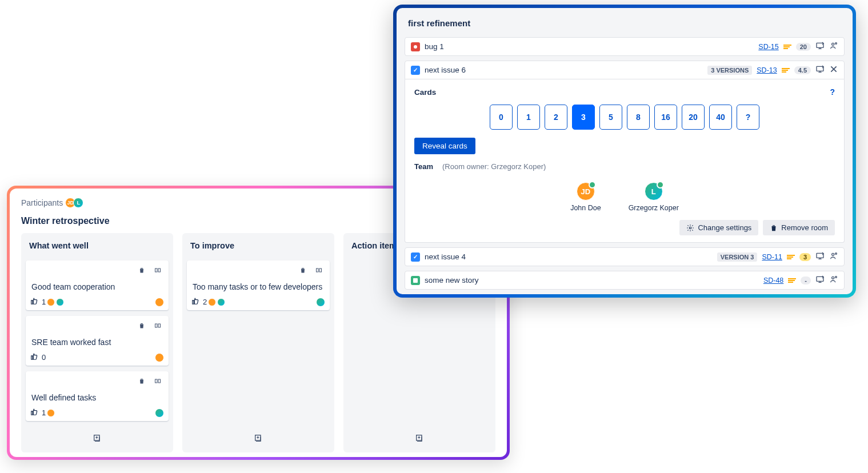 The height and width of the screenshot is (473, 868). I want to click on retro-card: Well defined tasks 1, so click(97, 396).